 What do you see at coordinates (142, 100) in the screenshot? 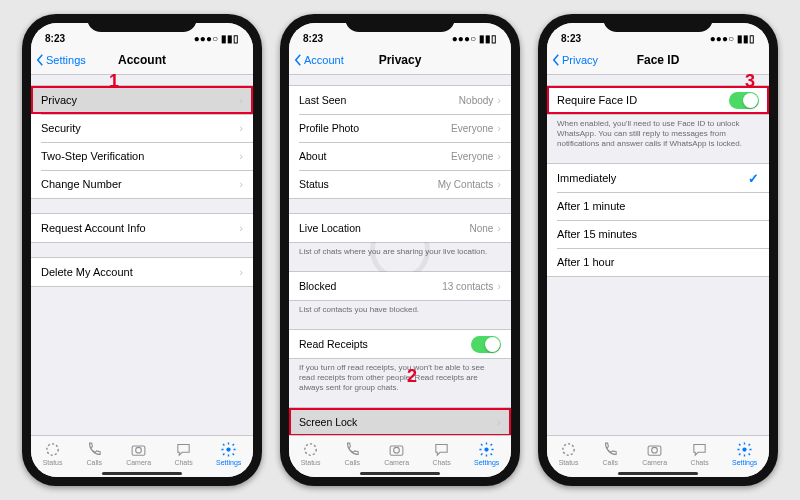
I see `row-privacy: Privacy ›` at bounding box center [142, 100].